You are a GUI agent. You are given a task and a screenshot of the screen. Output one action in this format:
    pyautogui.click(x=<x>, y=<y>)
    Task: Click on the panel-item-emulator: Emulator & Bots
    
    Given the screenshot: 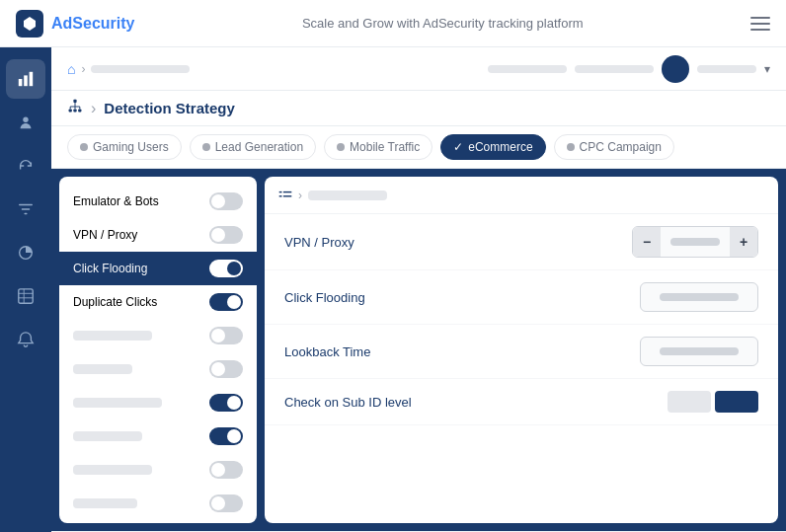 What is the action you would take?
    pyautogui.click(x=158, y=201)
    